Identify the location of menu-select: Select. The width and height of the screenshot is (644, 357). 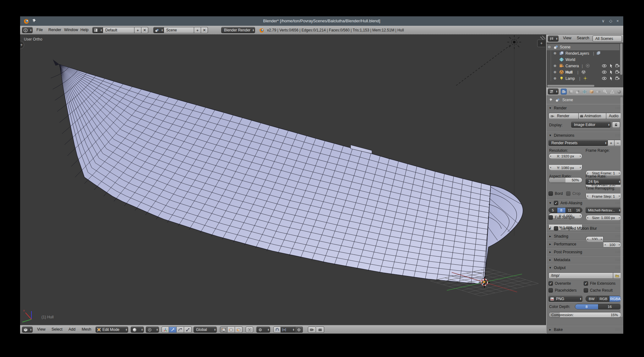
(57, 329).